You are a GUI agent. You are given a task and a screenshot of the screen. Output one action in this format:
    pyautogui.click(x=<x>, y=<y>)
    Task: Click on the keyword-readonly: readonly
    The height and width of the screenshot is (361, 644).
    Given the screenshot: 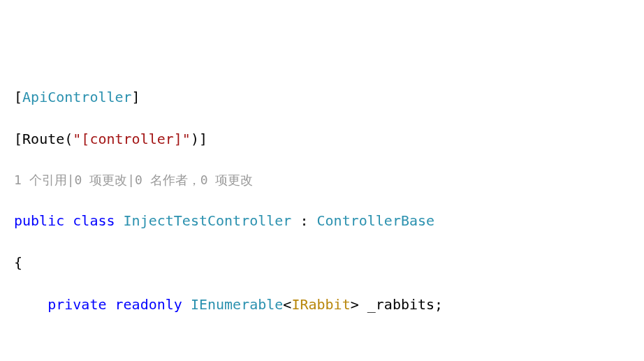 What is the action you would take?
    pyautogui.click(x=149, y=304)
    